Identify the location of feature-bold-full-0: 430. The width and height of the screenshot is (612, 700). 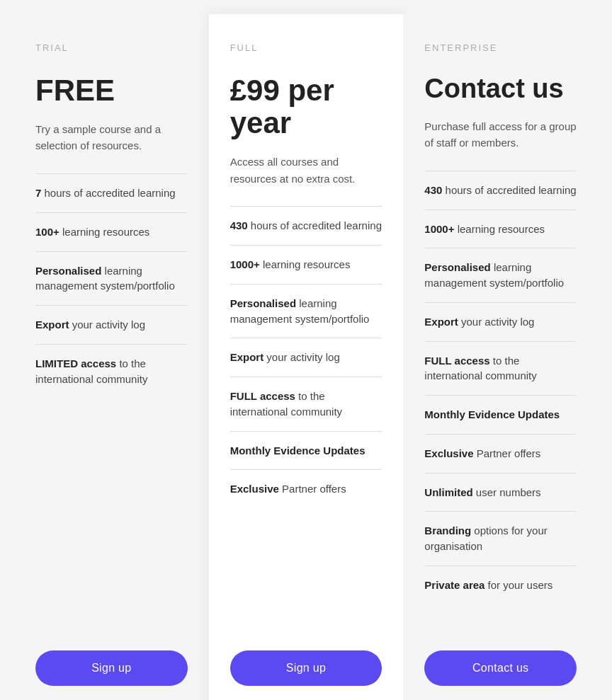
(239, 225).